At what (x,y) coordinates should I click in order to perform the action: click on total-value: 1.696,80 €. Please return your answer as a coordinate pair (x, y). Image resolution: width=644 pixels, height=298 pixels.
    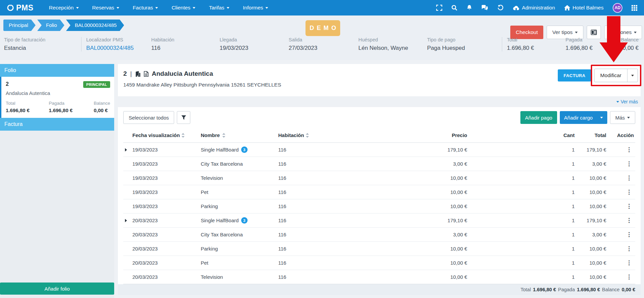
    Looking at the image, I should click on (535, 48).